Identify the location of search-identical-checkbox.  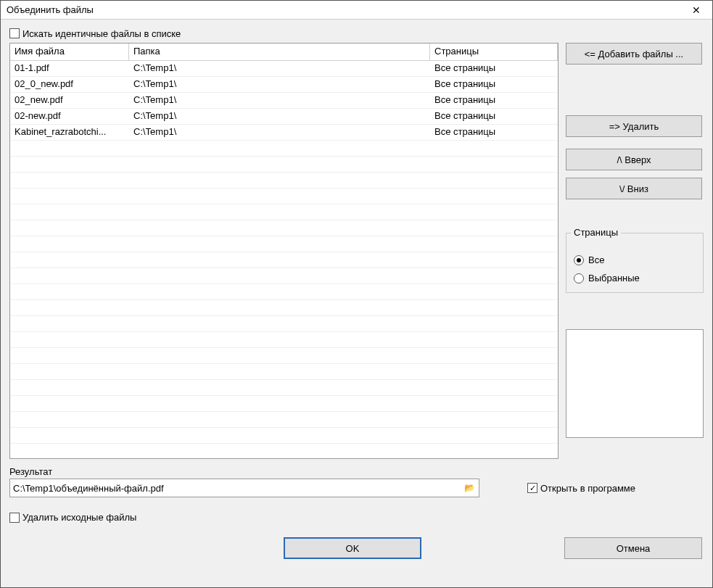
(15, 33).